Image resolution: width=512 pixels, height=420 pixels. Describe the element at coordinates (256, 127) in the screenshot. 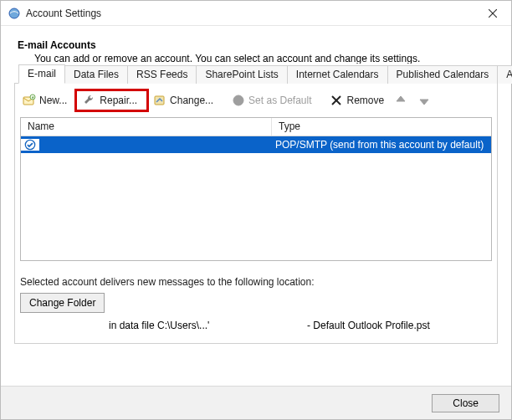

I see `list-header: Name Type` at that location.